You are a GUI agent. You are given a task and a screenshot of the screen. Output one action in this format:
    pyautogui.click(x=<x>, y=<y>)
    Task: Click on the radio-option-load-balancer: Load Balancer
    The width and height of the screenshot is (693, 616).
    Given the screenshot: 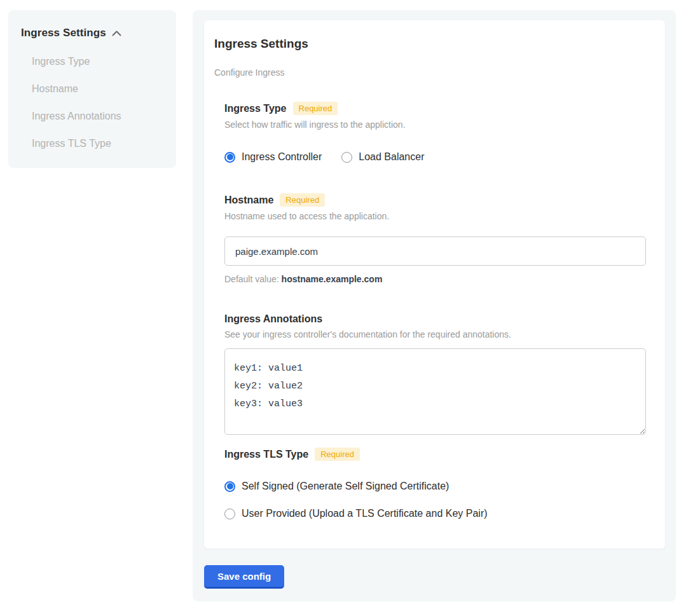 What is the action you would take?
    pyautogui.click(x=383, y=157)
    